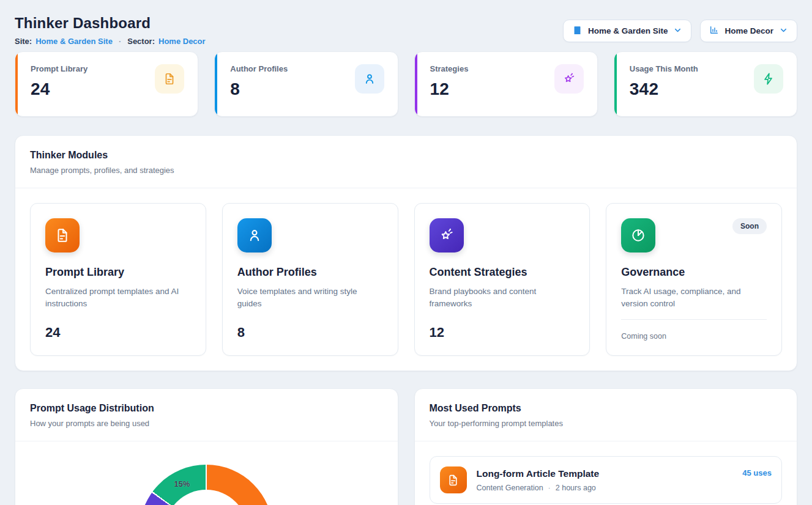 This screenshot has height=505, width=812. I want to click on prompt-item-title: Long-form Article Template, so click(538, 474).